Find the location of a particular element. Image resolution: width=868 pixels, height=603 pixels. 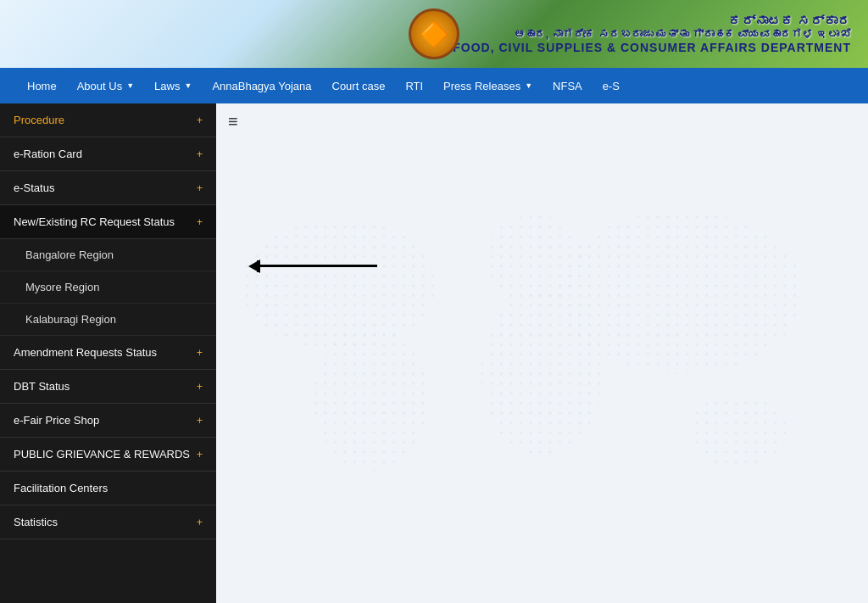

laws-arrow: ▼ is located at coordinates (188, 86).